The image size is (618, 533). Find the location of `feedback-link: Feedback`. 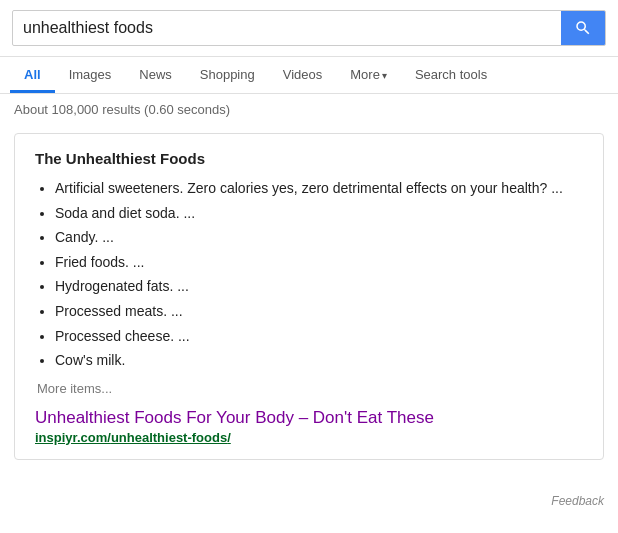

feedback-link: Feedback is located at coordinates (578, 501).